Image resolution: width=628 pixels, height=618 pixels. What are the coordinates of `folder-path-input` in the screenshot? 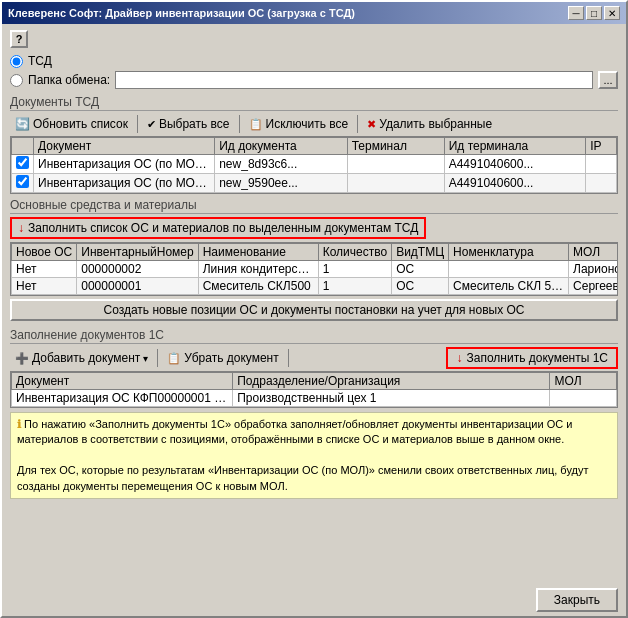 It's located at (354, 80).